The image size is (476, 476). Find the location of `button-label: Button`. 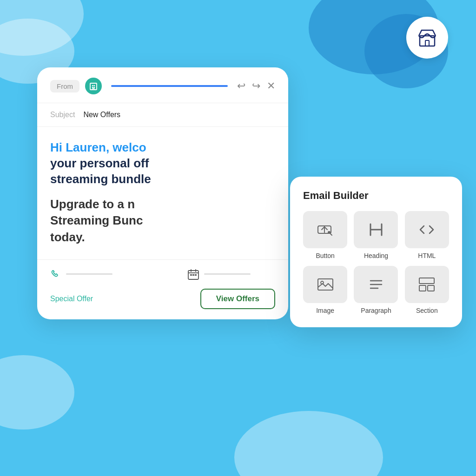

button-label: Button is located at coordinates (325, 256).